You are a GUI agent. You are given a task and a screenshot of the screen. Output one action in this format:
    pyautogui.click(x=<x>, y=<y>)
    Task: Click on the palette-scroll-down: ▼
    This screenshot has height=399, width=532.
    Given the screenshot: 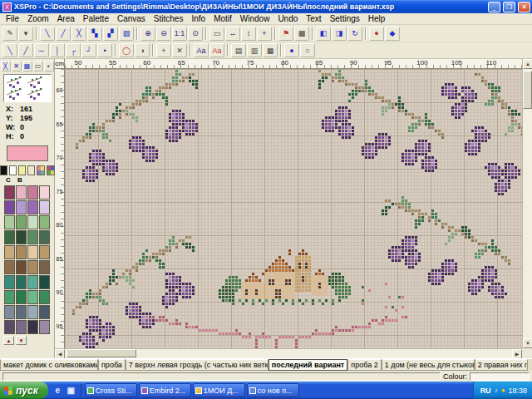 What is the action you would take?
    pyautogui.click(x=22, y=341)
    